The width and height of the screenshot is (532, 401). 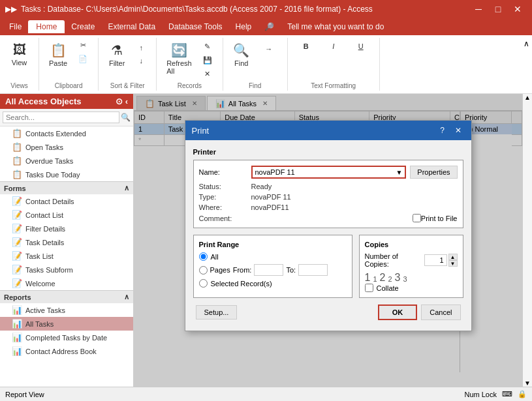 What do you see at coordinates (141, 48) in the screenshot?
I see `ribbon-btn-sort-asc: ↑` at bounding box center [141, 48].